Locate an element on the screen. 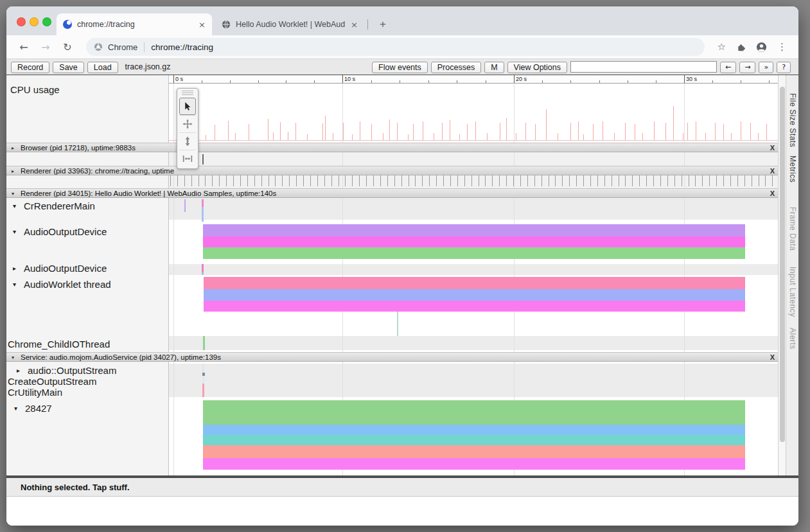  thread-name: audio::OutputStream is located at coordinates (72, 370).